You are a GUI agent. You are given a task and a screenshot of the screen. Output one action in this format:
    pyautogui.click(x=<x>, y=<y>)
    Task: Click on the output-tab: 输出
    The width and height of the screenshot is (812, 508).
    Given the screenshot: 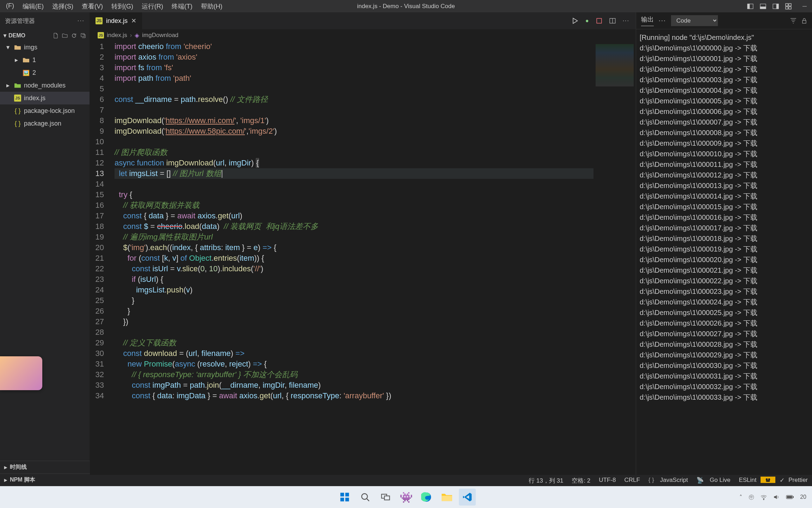 What is the action you would take?
    pyautogui.click(x=647, y=20)
    